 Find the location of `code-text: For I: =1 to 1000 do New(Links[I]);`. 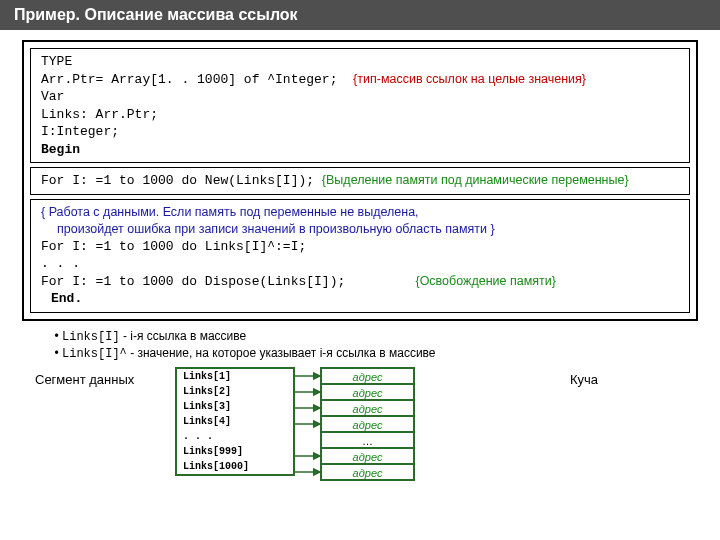

code-text: For I: =1 to 1000 do New(Links[I]); is located at coordinates (178, 180).